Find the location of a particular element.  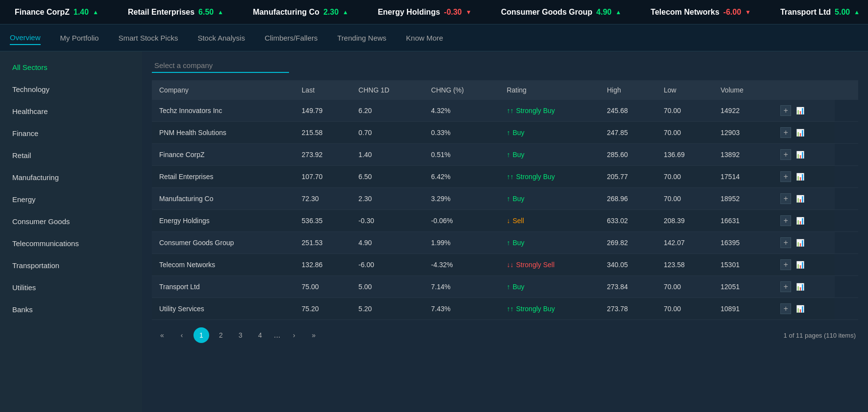

sidebar-item-utilities: Utilities is located at coordinates (71, 288).